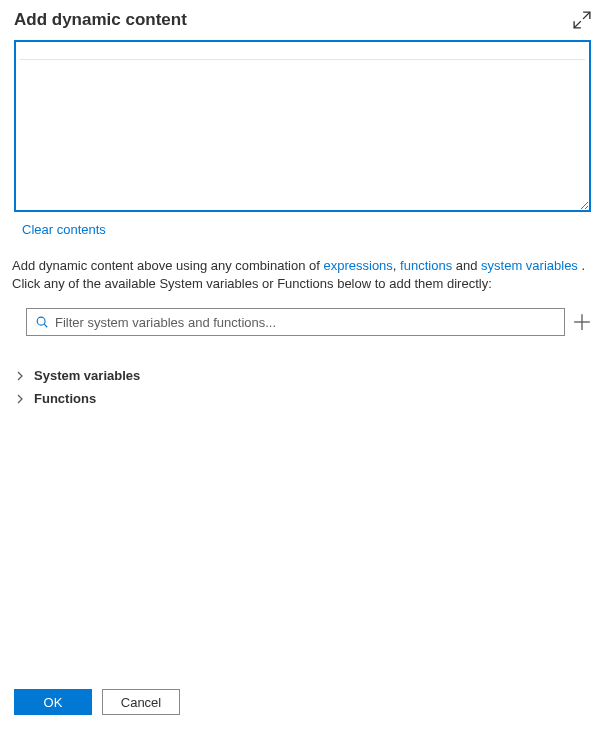 This screenshot has width=605, height=729. I want to click on tree-item-functions: Functions, so click(302, 398).